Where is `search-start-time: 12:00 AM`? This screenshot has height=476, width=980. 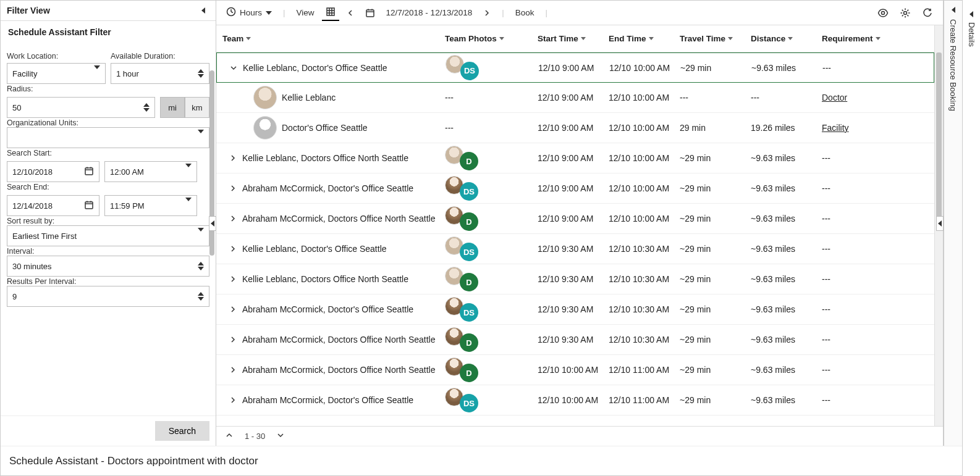
search-start-time: 12:00 AM is located at coordinates (151, 172).